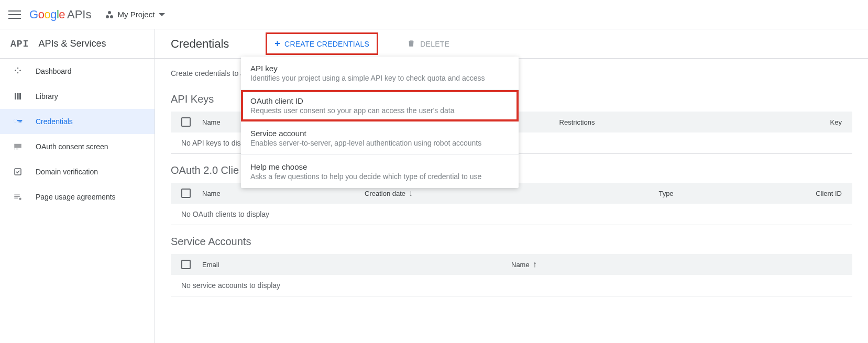 Image resolution: width=868 pixels, height=343 pixels. What do you see at coordinates (67, 172) in the screenshot?
I see `sidebar-item-label: Domain verification` at bounding box center [67, 172].